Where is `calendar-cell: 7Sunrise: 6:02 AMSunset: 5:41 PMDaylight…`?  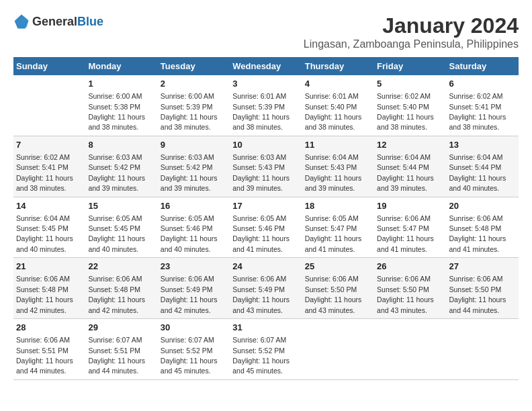
calendar-cell: 7Sunrise: 6:02 AMSunset: 5:41 PMDaylight… is located at coordinates (50, 167).